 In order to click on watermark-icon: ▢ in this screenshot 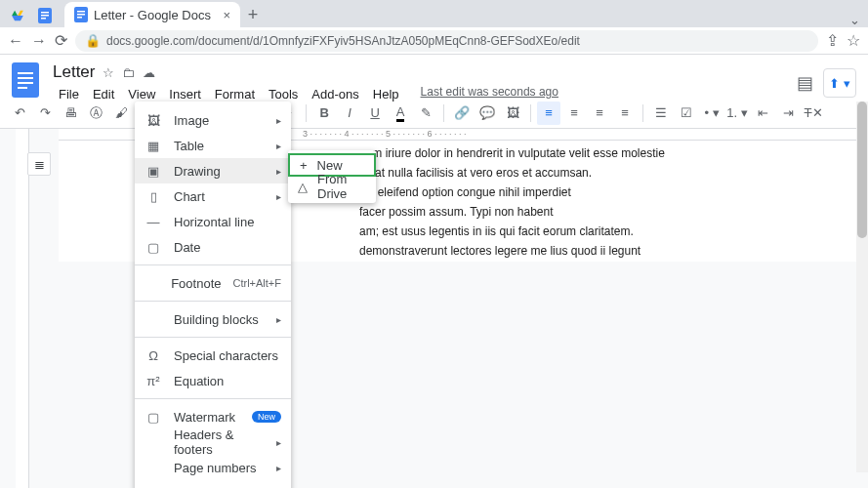, I will do `click(153, 418)`.